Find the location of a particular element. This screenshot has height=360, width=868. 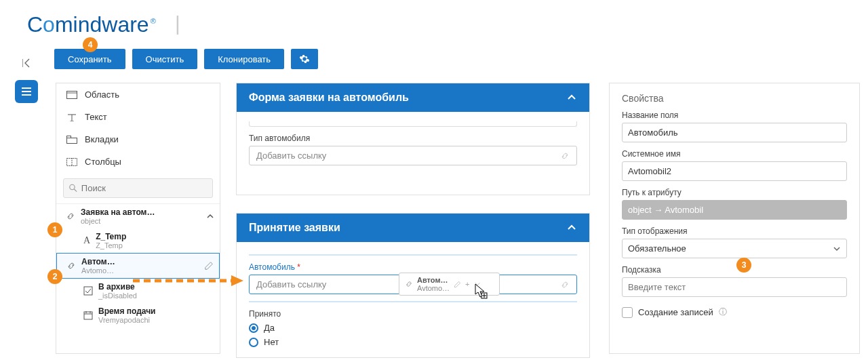

radio-no: Нет is located at coordinates (413, 342).